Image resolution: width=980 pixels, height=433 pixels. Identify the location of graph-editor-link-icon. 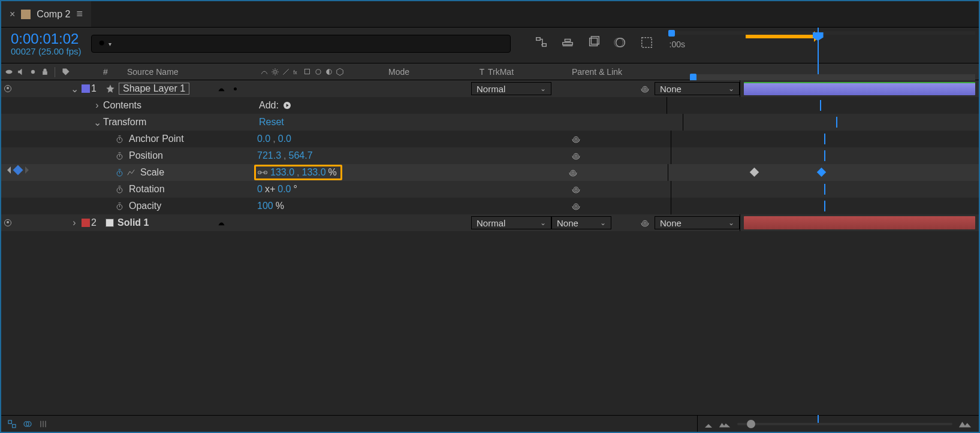
(131, 172).